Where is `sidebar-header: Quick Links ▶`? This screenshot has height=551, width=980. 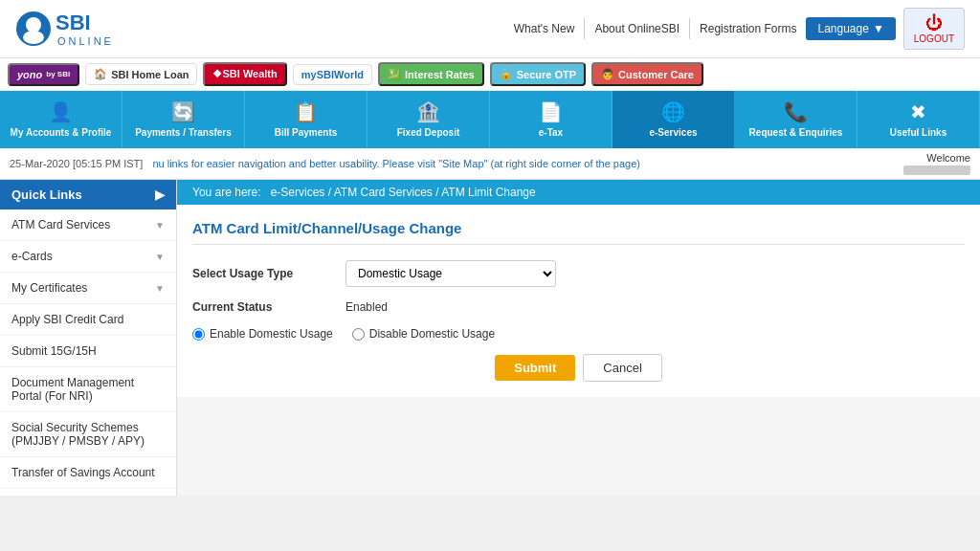 sidebar-header: Quick Links ▶ is located at coordinates (88, 195).